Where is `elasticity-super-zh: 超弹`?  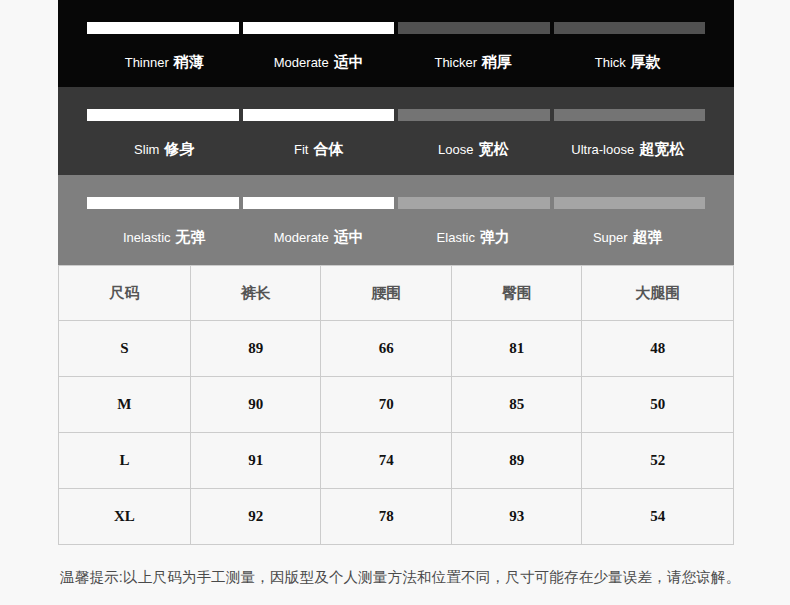
elasticity-super-zh: 超弹 is located at coordinates (648, 236).